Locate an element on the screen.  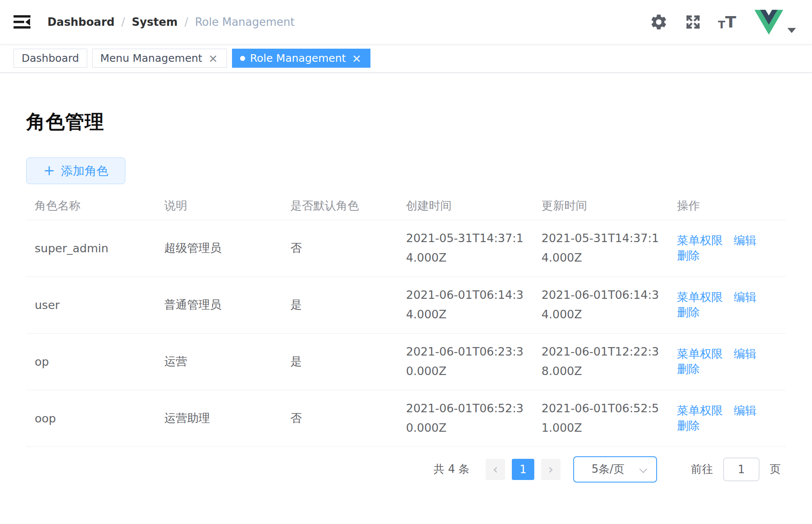
add-role-button: + 添加角色 is located at coordinates (76, 171).